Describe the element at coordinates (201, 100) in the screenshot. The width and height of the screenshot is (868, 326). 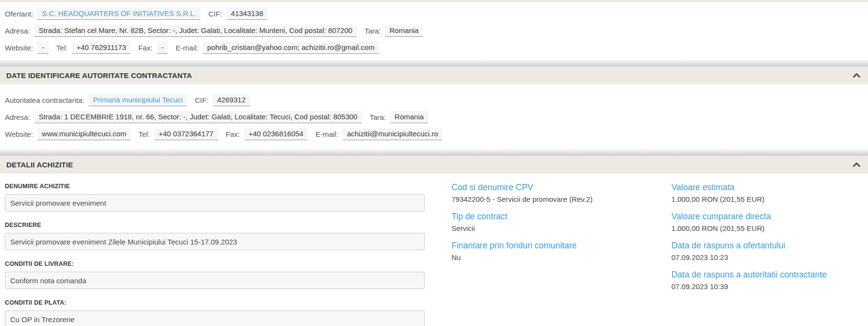
I see `authority-cif-label: CIF:` at that location.